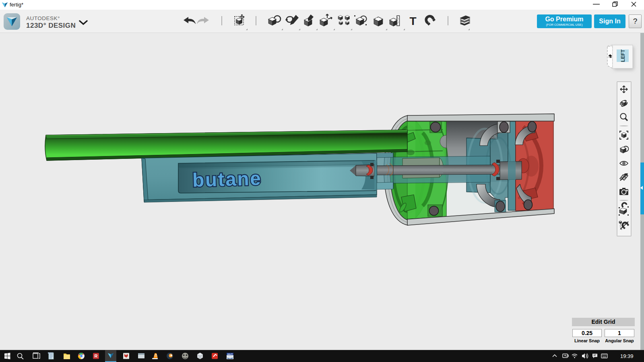 This screenshot has width=644, height=362. I want to click on svg-text: T, so click(413, 21).